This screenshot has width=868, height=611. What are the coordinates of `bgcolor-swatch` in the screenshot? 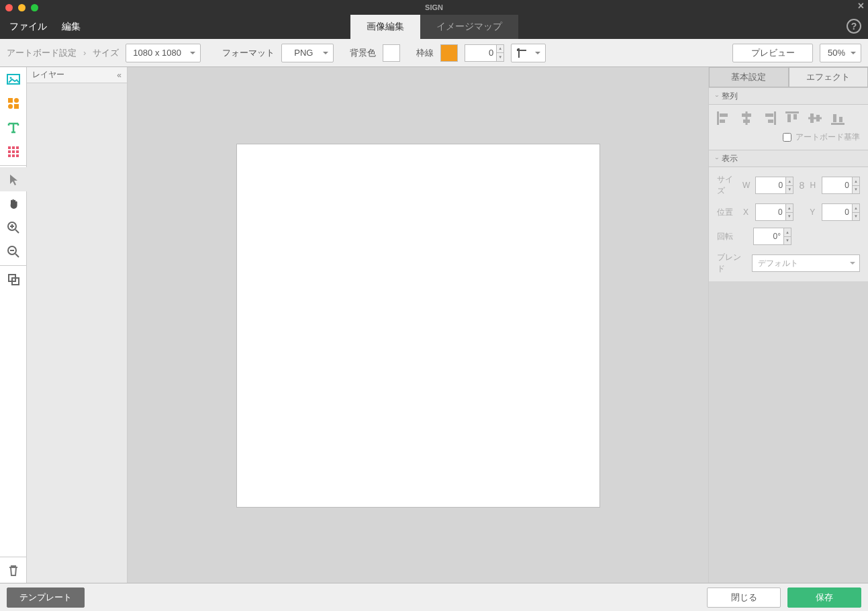 It's located at (391, 53).